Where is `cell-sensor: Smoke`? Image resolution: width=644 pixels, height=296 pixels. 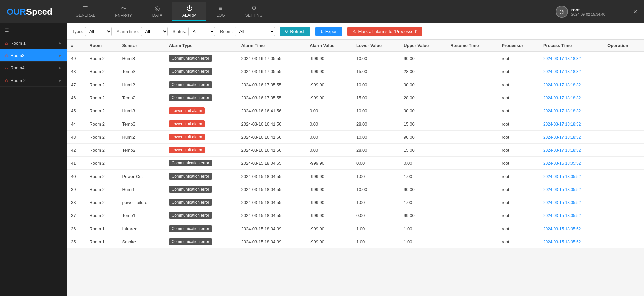 cell-sensor: Smoke is located at coordinates (142, 242).